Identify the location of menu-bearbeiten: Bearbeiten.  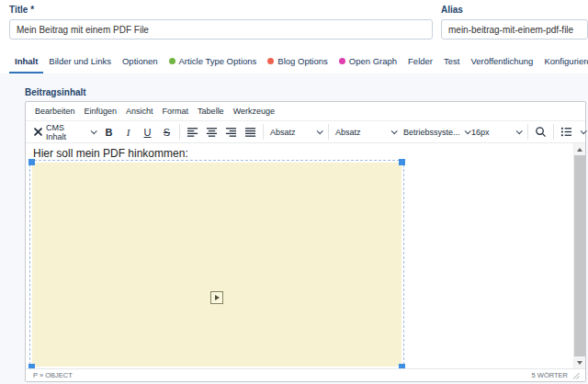
(55, 111).